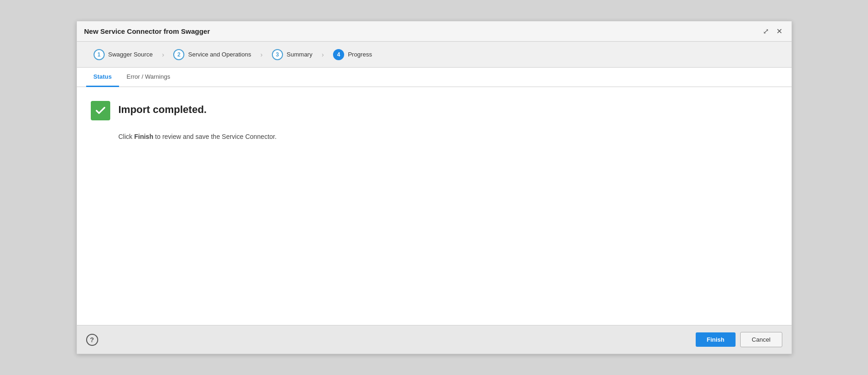 This screenshot has height=375, width=868. Describe the element at coordinates (434, 31) in the screenshot. I see `dialog-titlebar: New Service Connector from Swagger ⤢ ✕` at that location.